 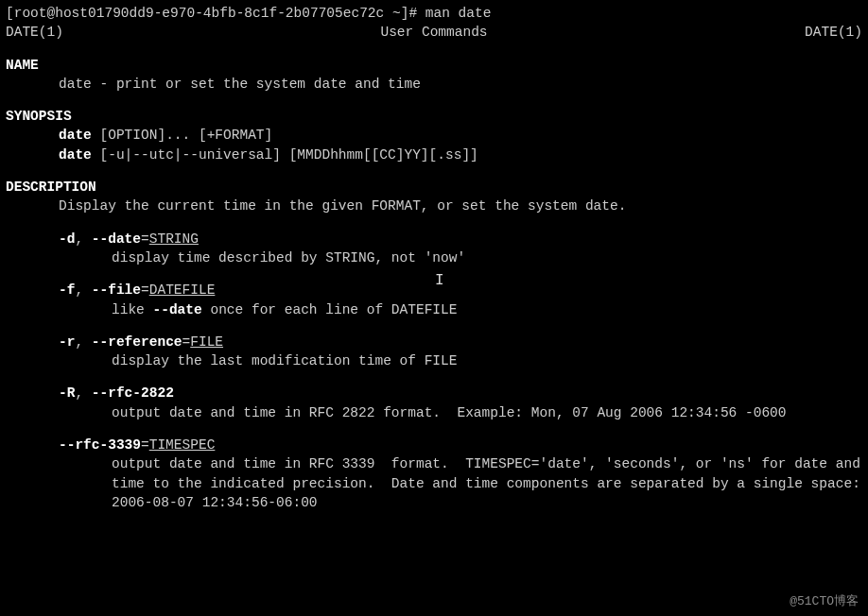 I want to click on option-rfc3339-arg: TIMESPEC, so click(x=182, y=445).